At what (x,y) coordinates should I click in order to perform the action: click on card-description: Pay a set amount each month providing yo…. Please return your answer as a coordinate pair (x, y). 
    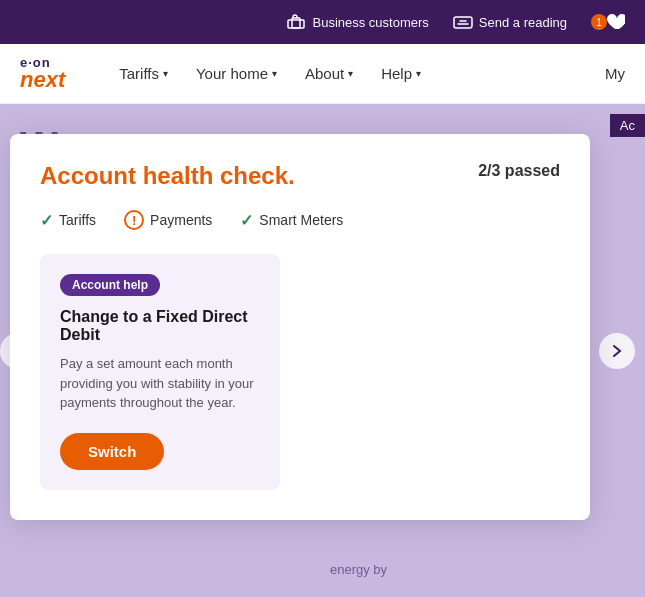
    Looking at the image, I should click on (160, 384).